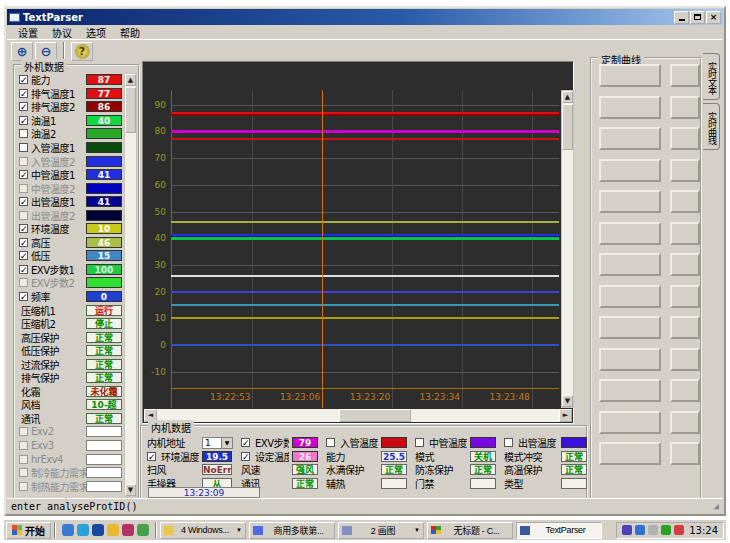 The height and width of the screenshot is (543, 730). What do you see at coordinates (292, 530) in the screenshot?
I see `task-button-1: 商用多联第...` at bounding box center [292, 530].